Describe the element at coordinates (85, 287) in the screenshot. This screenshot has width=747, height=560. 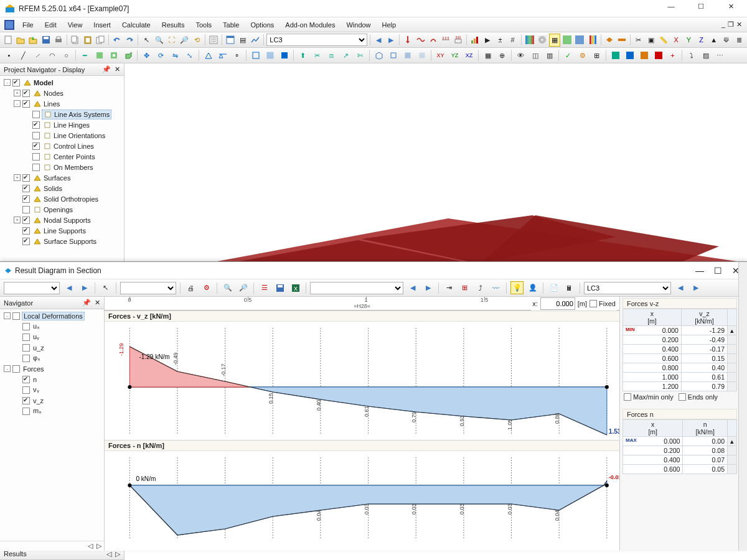
I see `next-section-icon: ▶` at that location.